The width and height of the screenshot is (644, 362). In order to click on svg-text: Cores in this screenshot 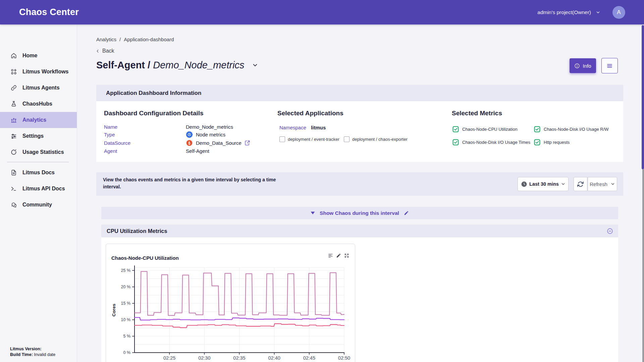, I will do `click(114, 310)`.